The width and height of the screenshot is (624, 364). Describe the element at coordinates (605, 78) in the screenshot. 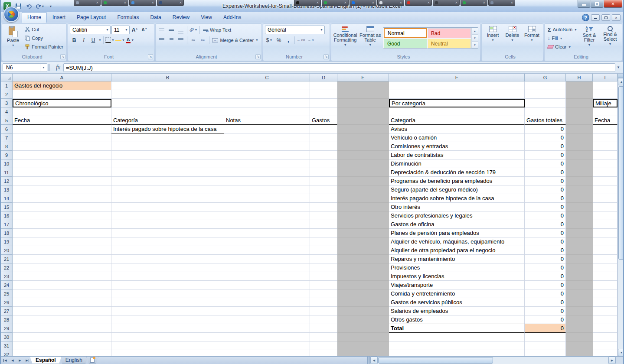

I see `column-header-I: I` at that location.